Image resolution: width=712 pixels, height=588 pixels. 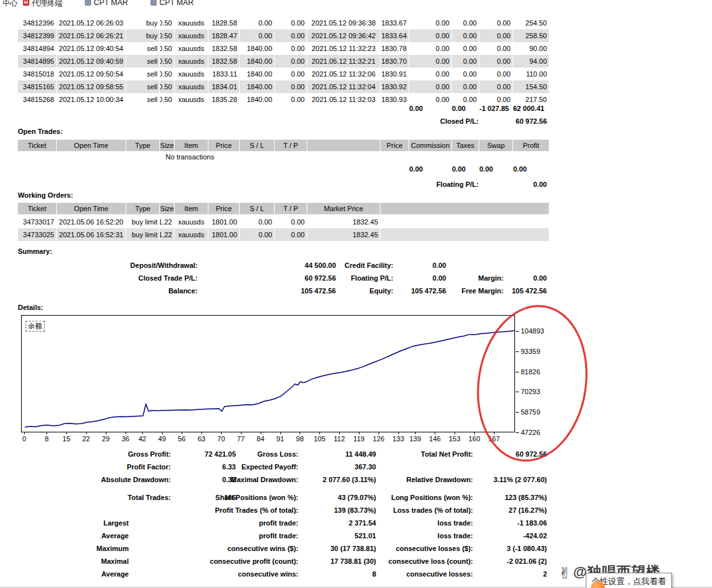 What do you see at coordinates (266, 278) in the screenshot?
I see `summary-value: 60 972.56` at bounding box center [266, 278].